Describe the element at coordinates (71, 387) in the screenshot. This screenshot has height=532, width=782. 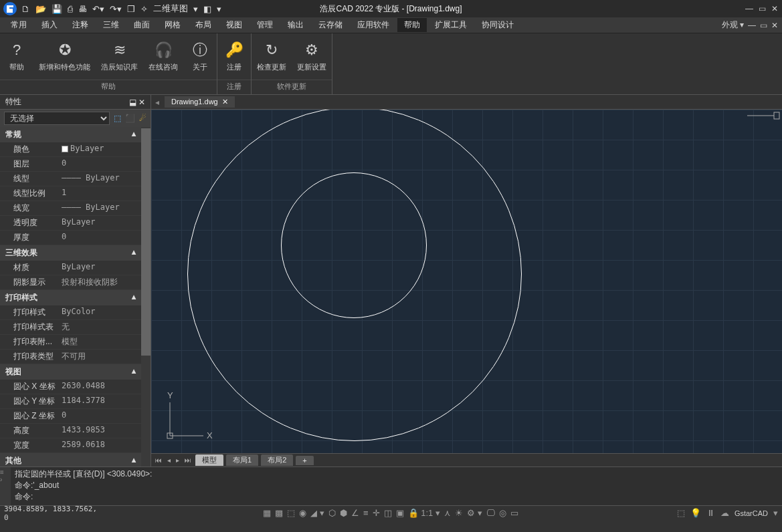
I see `prop-圆心 X 坐标: 圆心 X 坐标2630.0488` at that location.